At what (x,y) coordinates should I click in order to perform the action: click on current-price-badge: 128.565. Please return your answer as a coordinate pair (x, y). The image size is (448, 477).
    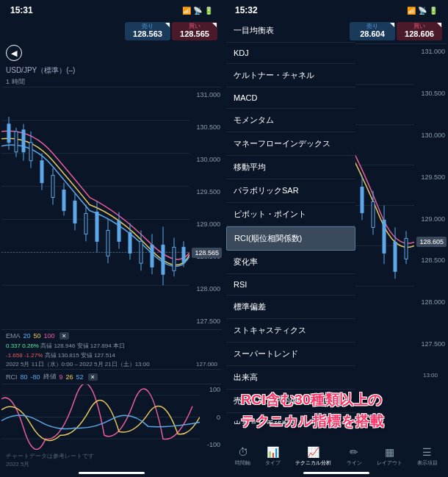
    Looking at the image, I should click on (207, 253).